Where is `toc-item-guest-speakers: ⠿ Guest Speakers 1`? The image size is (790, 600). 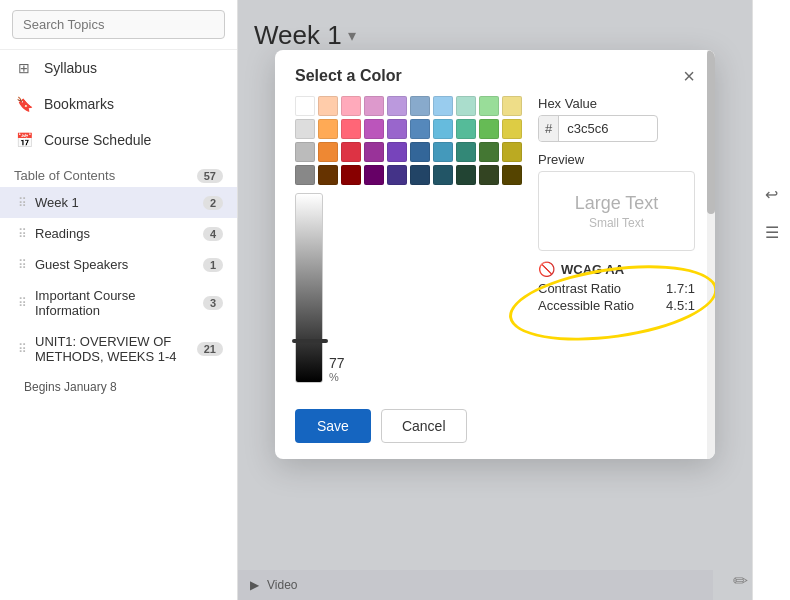
toc-item-guest-speakers: ⠿ Guest Speakers 1 is located at coordinates (118, 264).